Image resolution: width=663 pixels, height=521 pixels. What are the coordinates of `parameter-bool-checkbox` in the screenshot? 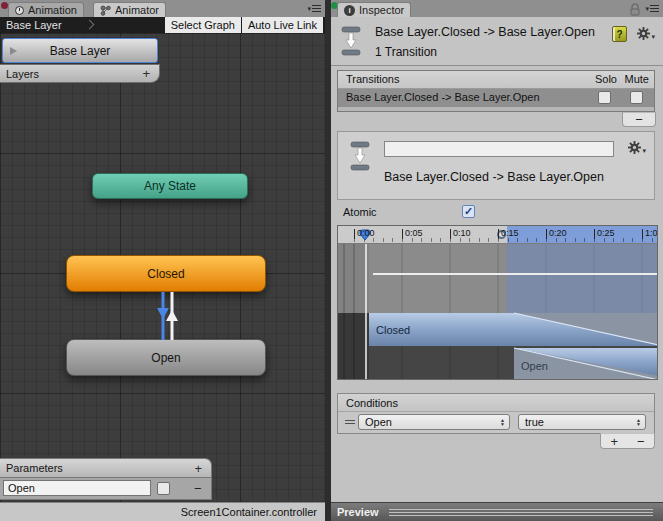 It's located at (164, 488).